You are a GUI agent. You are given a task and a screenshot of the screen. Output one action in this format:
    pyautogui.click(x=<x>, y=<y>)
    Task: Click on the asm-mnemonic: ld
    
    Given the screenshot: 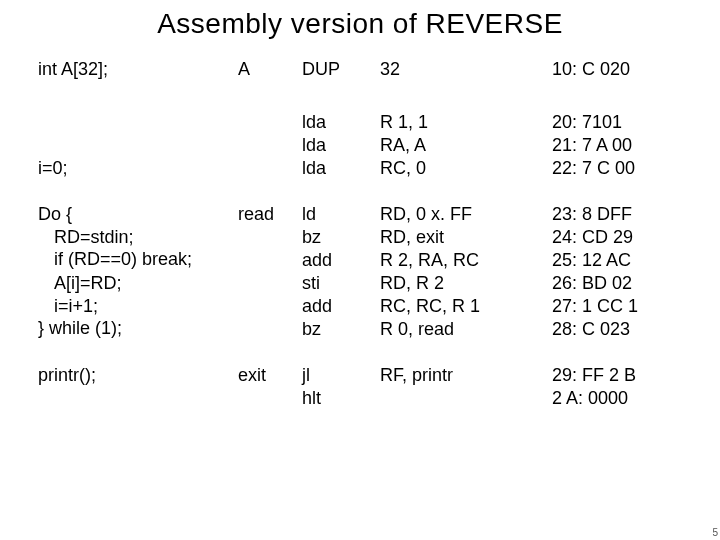 What is the action you would take?
    pyautogui.click(x=342, y=214)
    